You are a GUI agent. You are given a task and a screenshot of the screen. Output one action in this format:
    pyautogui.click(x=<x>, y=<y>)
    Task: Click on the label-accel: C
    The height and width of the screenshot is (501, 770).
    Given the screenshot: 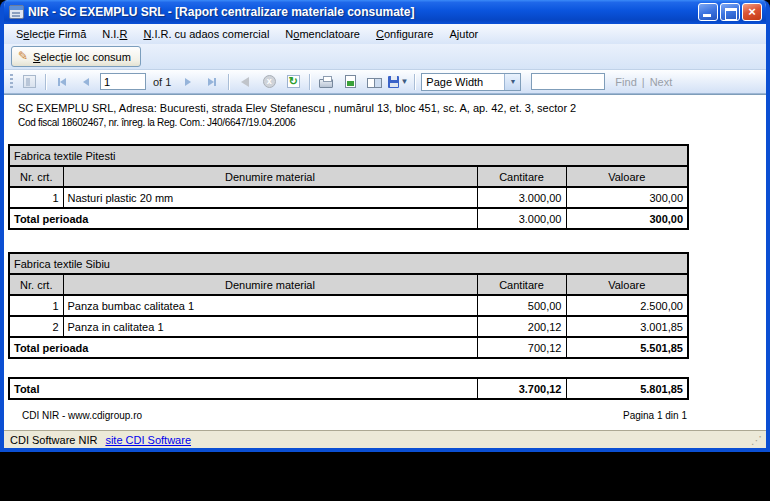 What is the action you would take?
    pyautogui.click(x=380, y=34)
    